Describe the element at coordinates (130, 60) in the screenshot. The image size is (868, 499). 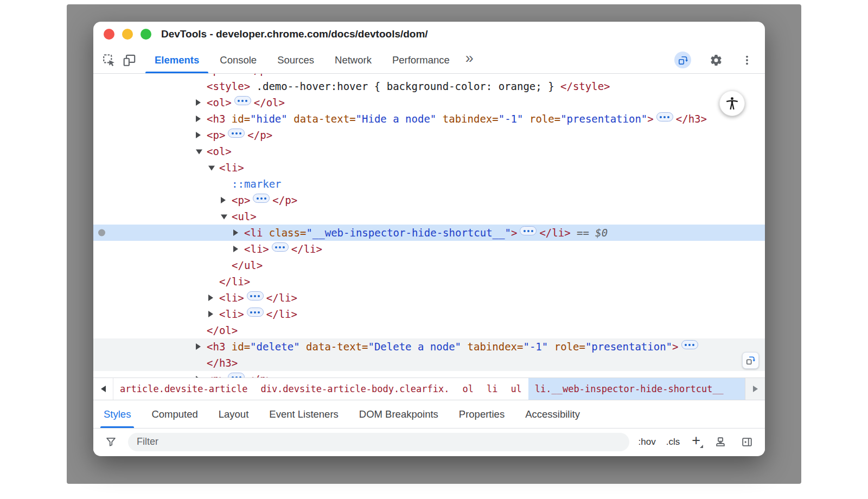
I see `toggle-device-toolbar-icon` at that location.